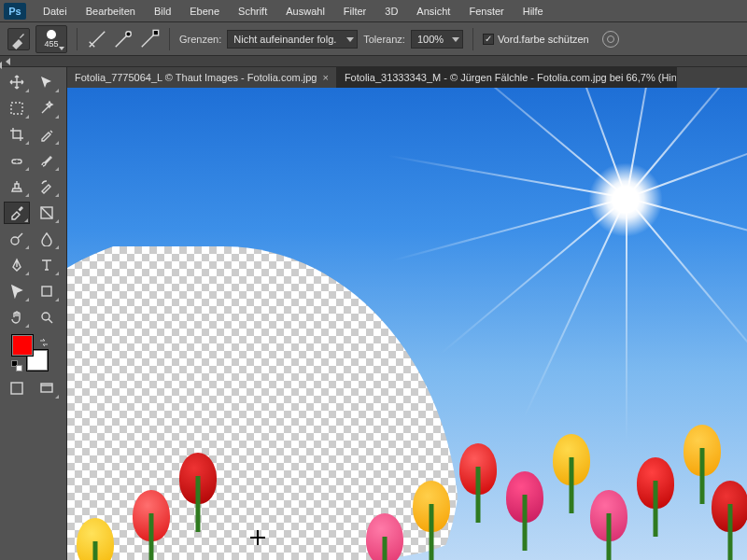 The image size is (747, 560). What do you see at coordinates (407, 77) in the screenshot?
I see `document-tabs: Fotolia_7775064_L © Thaut Images - Fotol…` at bounding box center [407, 77].